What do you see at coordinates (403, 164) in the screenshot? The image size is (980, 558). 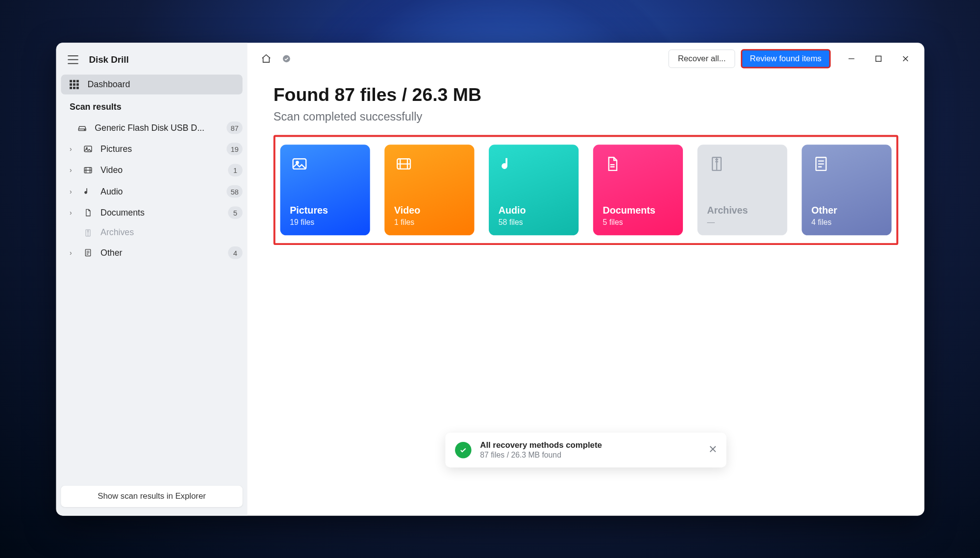 I see `film-icon` at bounding box center [403, 164].